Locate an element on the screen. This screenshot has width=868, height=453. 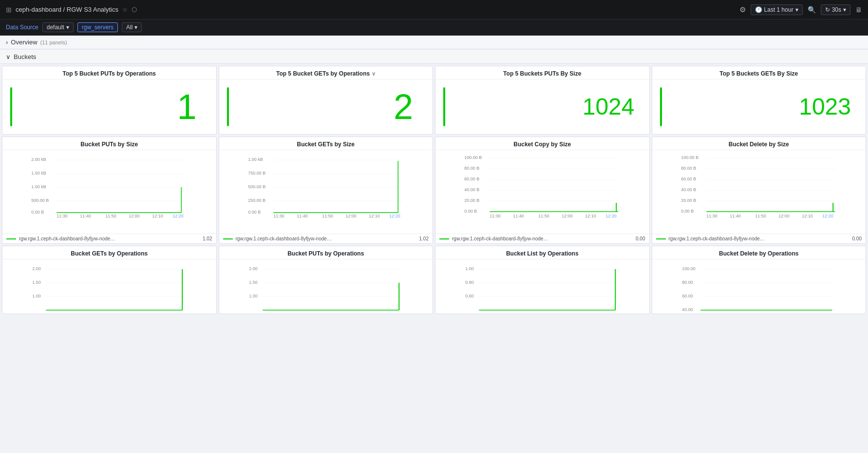
svg-text: 1.50 kB is located at coordinates (39, 173).